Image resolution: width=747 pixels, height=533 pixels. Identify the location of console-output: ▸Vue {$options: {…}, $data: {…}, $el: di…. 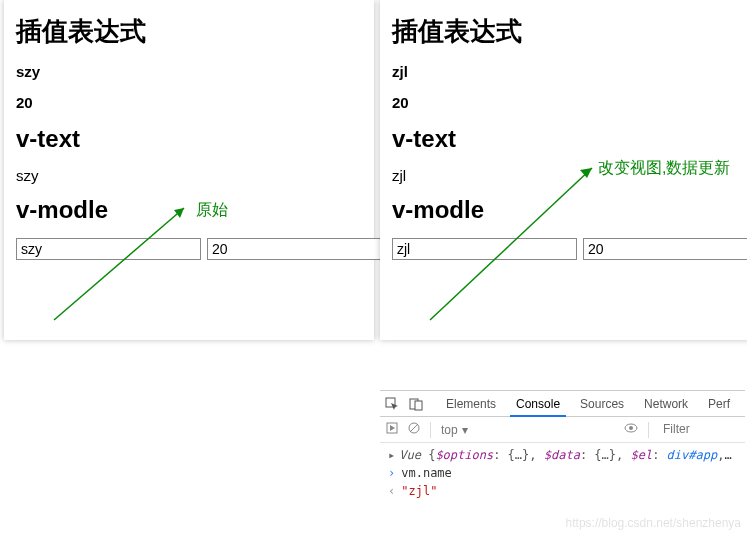
(562, 473).